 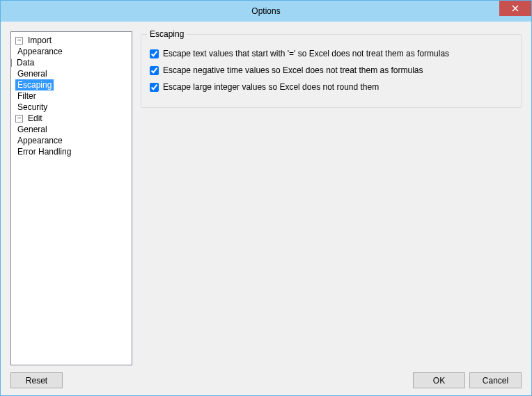 I want to click on close-icon, so click(x=515, y=8).